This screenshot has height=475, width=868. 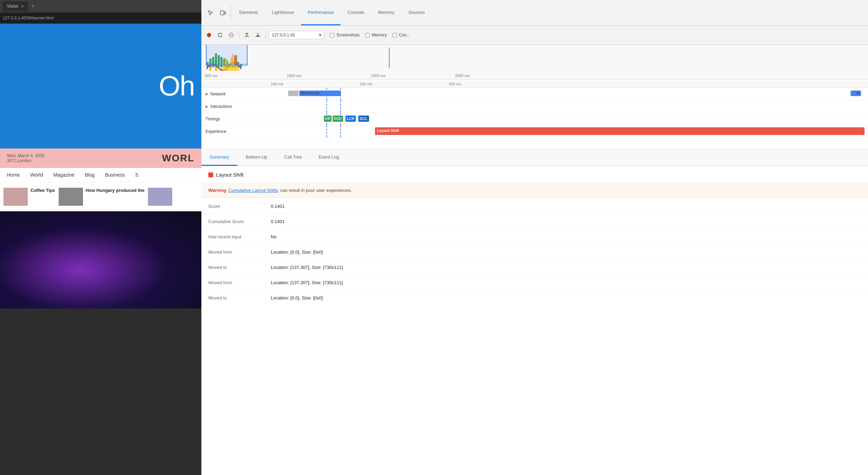 I want to click on tab-event-log: Event Log, so click(x=329, y=158).